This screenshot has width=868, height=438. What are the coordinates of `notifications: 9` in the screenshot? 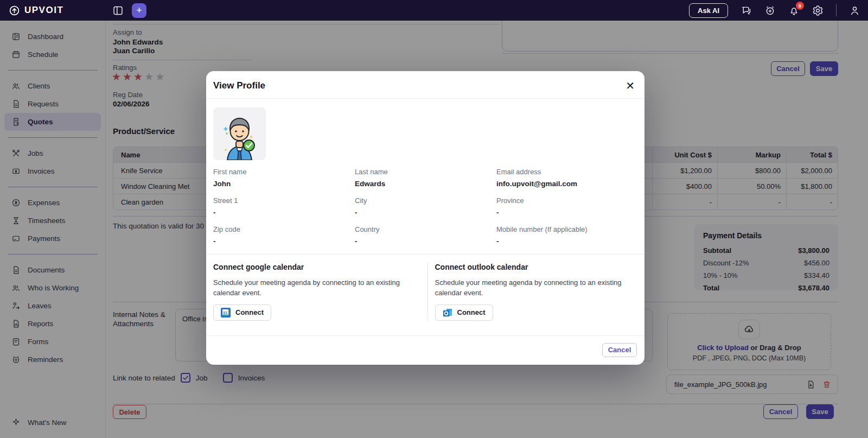 It's located at (794, 11).